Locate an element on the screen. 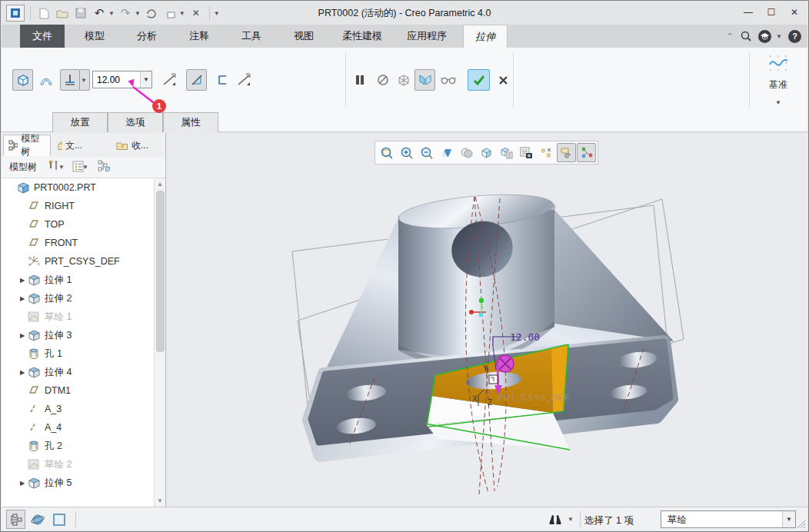  panel-header-tab-3: ✳收... is located at coordinates (133, 145).